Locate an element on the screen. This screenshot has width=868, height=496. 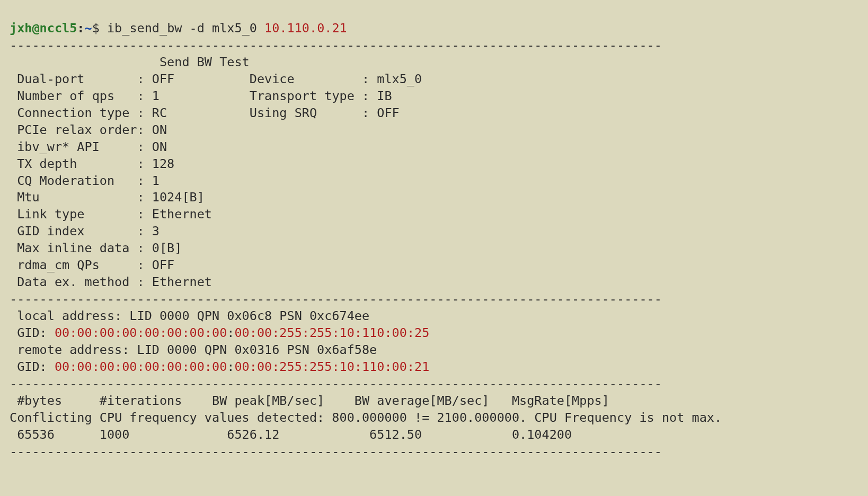
prop-connection-type: Connection type : RC Using SRQ : OFF is located at coordinates (205, 113).